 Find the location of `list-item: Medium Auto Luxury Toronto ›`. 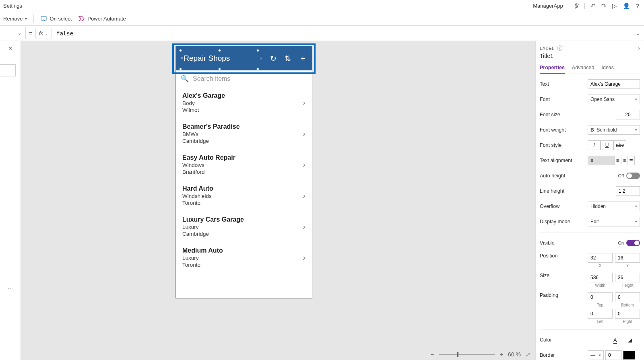

list-item: Medium Auto Luxury Toronto › is located at coordinates (244, 257).